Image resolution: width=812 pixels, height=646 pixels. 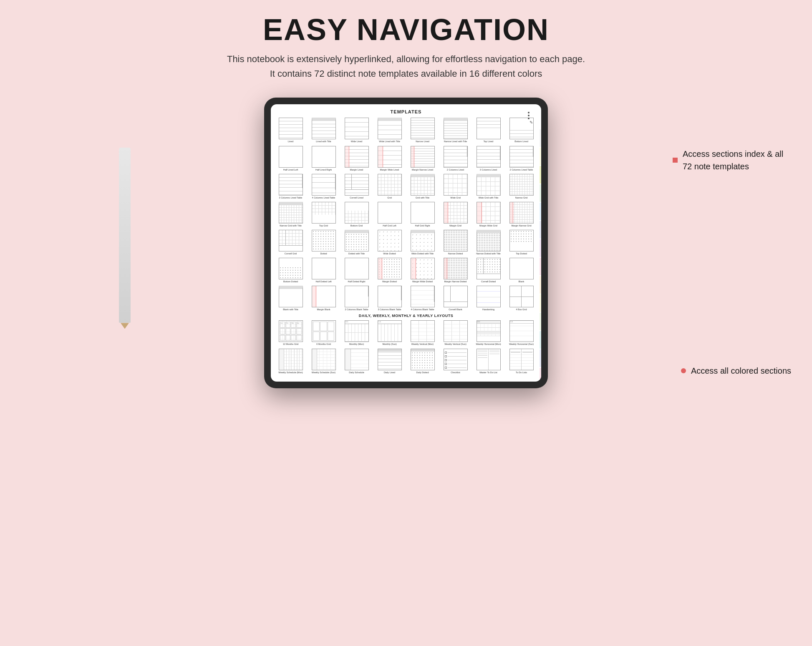 What do you see at coordinates (422, 361) in the screenshot?
I see `layout-daily-dotted: Daily Dotted` at bounding box center [422, 361].